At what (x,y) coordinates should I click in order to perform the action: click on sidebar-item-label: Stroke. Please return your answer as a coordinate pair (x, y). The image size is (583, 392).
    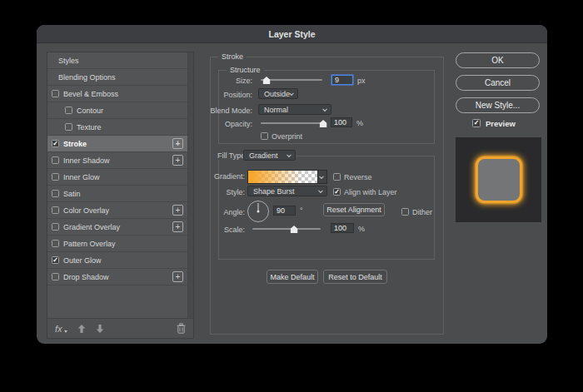
    Looking at the image, I should click on (75, 144).